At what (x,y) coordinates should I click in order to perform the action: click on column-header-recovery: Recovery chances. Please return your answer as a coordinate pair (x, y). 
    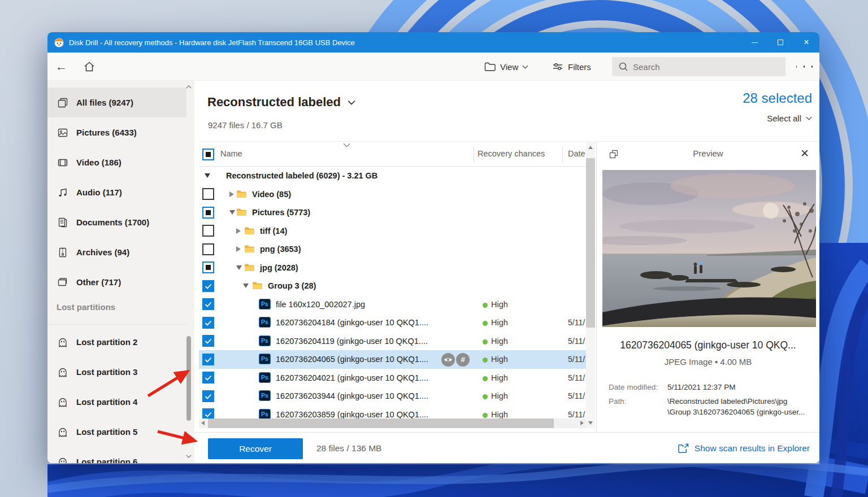
    Looking at the image, I should click on (511, 154).